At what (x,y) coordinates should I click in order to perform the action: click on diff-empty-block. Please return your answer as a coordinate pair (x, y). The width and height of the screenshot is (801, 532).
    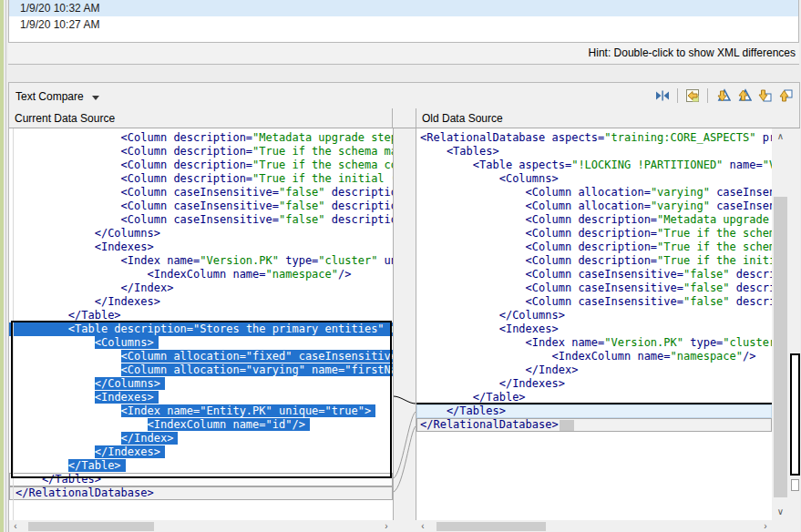
    Looking at the image, I should click on (567, 425).